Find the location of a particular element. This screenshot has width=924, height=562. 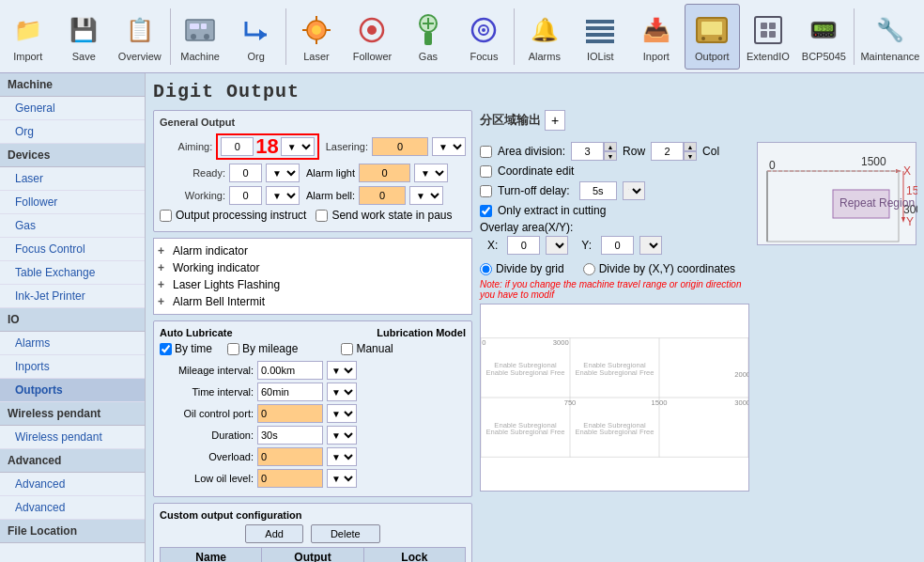

col-input is located at coordinates (667, 151).